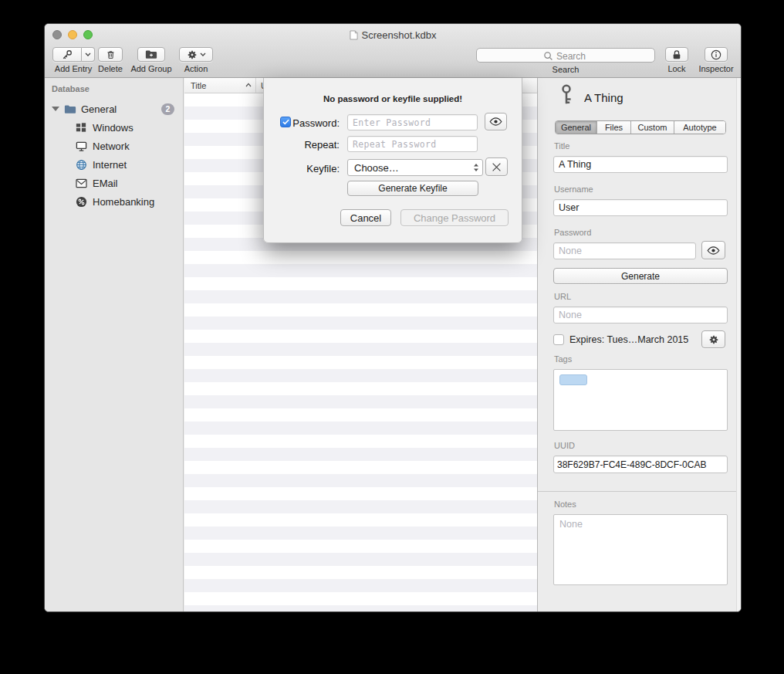  Describe the element at coordinates (400, 36) in the screenshot. I see `window-title: Screenshot.kdbx` at that location.